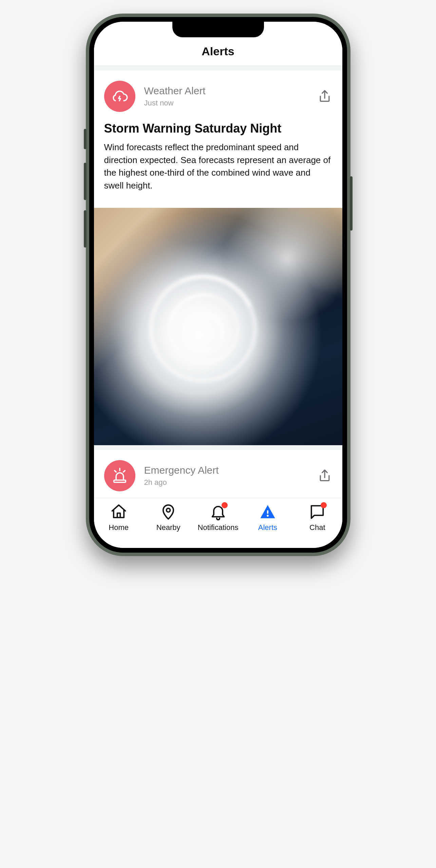  What do you see at coordinates (218, 29) in the screenshot?
I see `device-notch` at bounding box center [218, 29].